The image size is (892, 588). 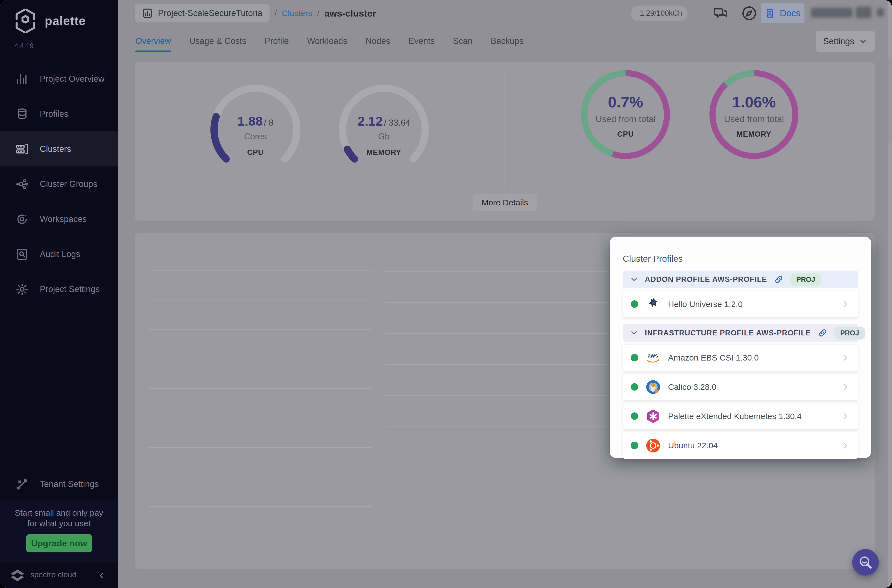 What do you see at coordinates (740, 446) in the screenshot?
I see `profile-layer-row: Ubuntu 22.04` at bounding box center [740, 446].